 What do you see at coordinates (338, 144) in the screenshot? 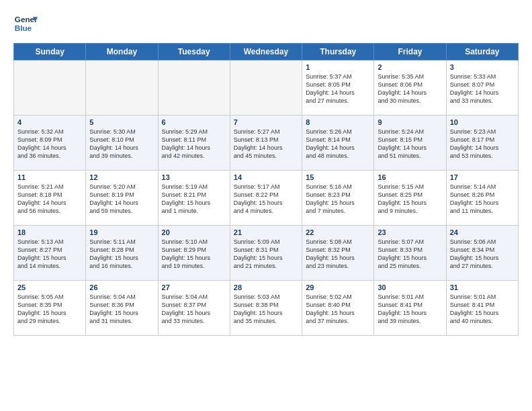
I see `cell-info: Sunrise: 5:26 AM Sunset: 8:14 PM Dayligh…` at bounding box center [338, 144].